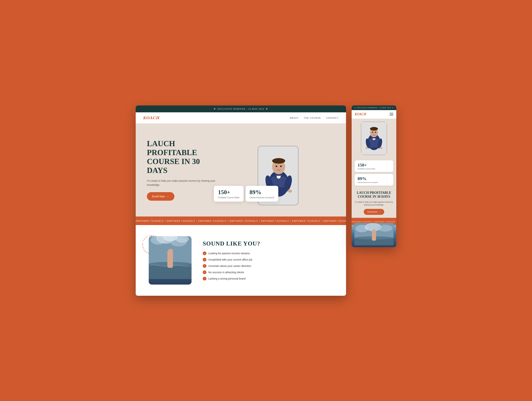  Describe the element at coordinates (161, 197) in the screenshot. I see `enroll-now-button: Enroll Now →` at that location.